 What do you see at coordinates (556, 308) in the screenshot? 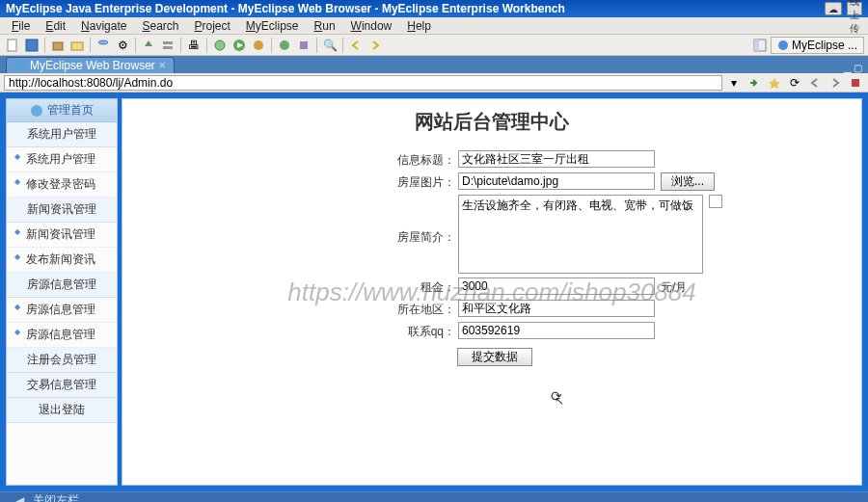
I see `area-input` at bounding box center [556, 308].